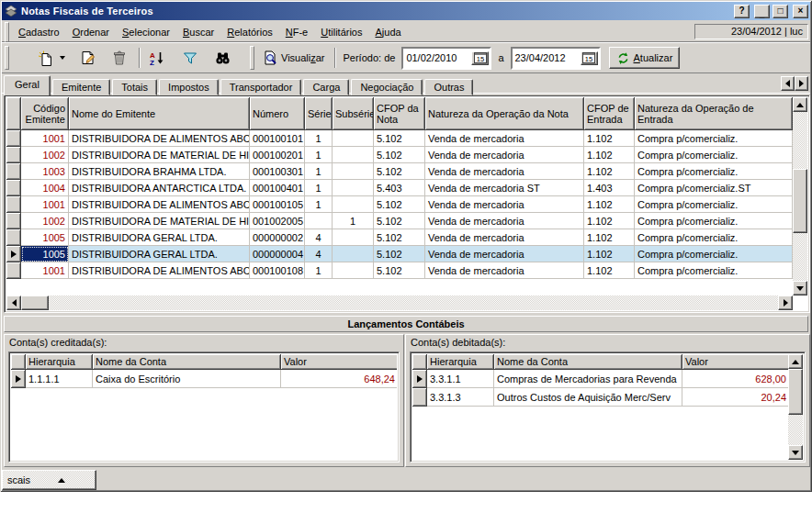  I want to click on scrollbar-thumb, so click(795, 392).